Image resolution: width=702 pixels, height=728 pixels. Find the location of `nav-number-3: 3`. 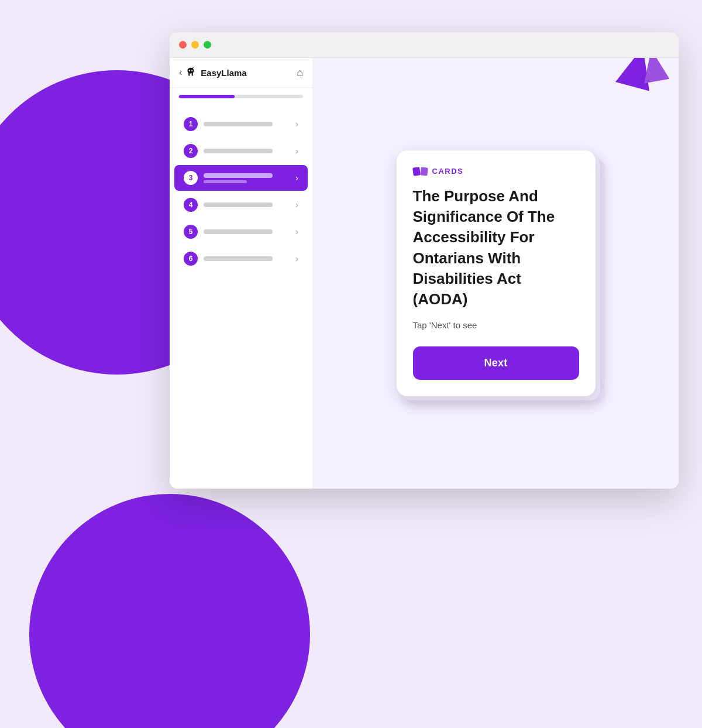

nav-number-3: 3 is located at coordinates (191, 178).